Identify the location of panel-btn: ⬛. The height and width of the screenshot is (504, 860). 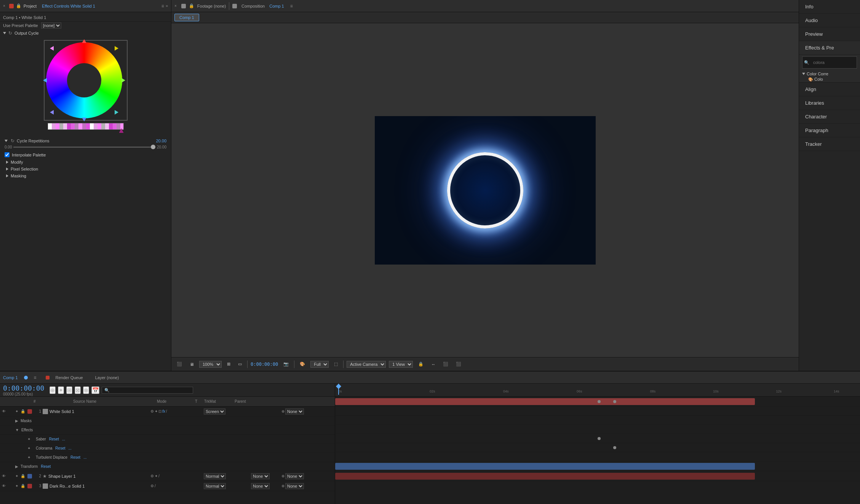
(459, 364).